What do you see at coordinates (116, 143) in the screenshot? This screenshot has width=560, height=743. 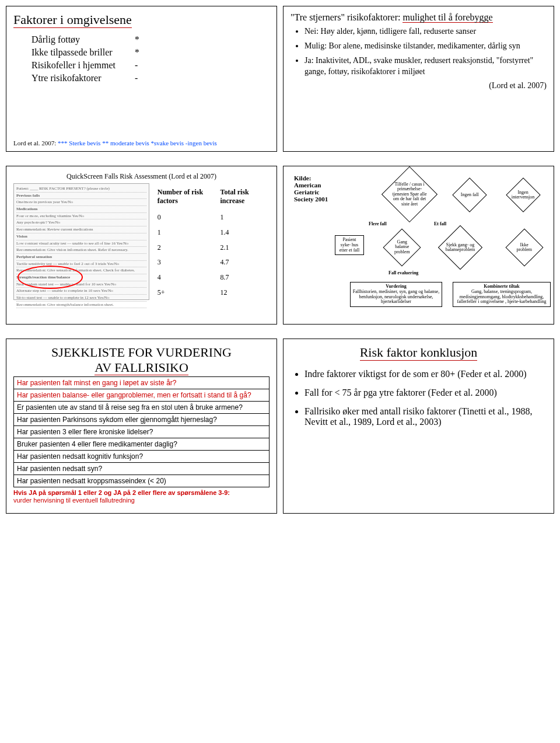 I see `slide1-legend: Lord et al. 2007: *** Sterke bevis ** mo…` at bounding box center [116, 143].